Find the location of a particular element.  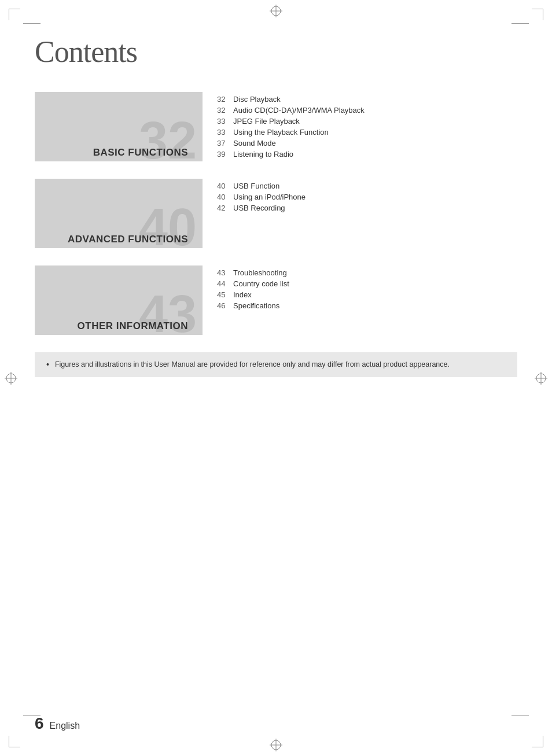

toc-item: 45Index is located at coordinates (253, 295).